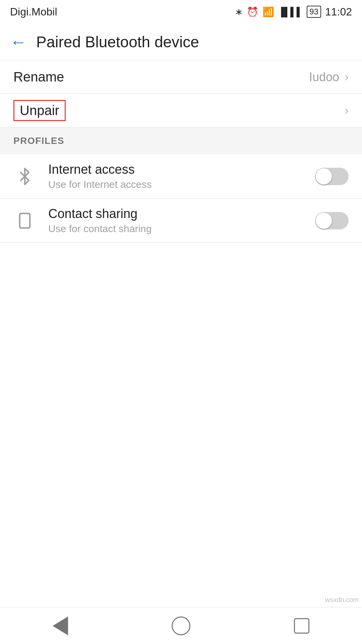 The width and height of the screenshot is (362, 644). What do you see at coordinates (181, 626) in the screenshot?
I see `nav-home-icon` at bounding box center [181, 626].